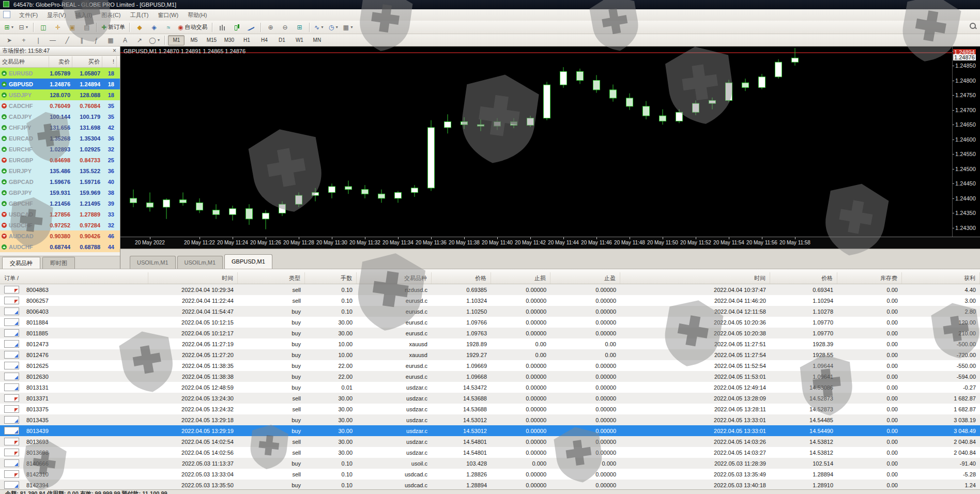  What do you see at coordinates (60, 127) in the screenshot?
I see `market-watch-row: CHFJPY131.656131.69842` at bounding box center [60, 127].